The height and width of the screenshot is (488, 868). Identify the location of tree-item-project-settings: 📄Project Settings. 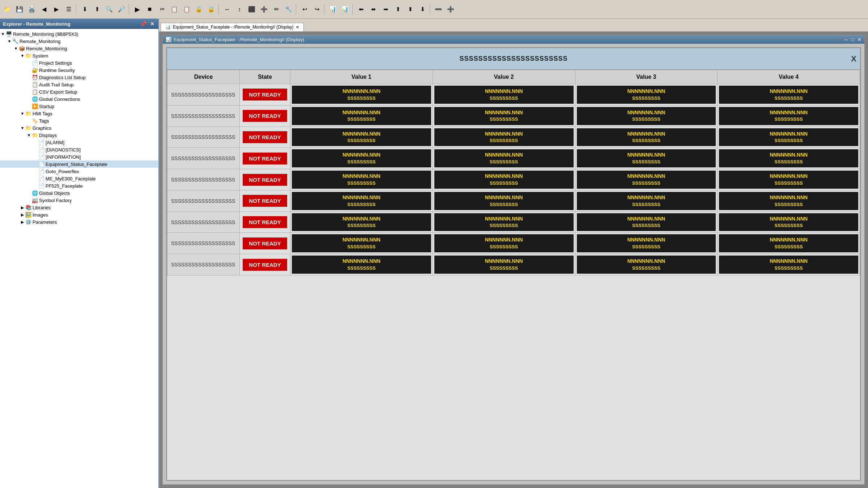
(79, 63).